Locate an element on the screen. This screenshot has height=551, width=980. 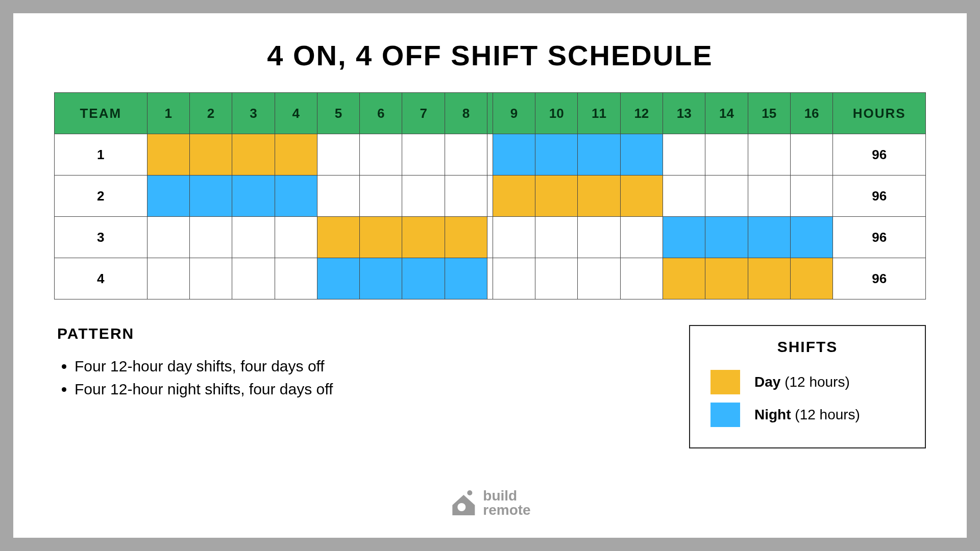
header-day-3: 3 is located at coordinates (253, 113).